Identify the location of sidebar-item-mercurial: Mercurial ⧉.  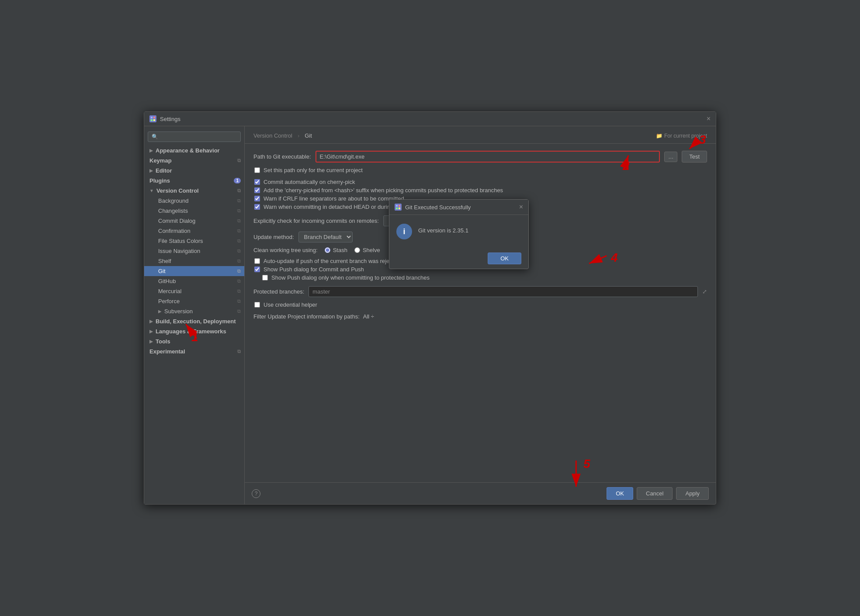
(194, 291).